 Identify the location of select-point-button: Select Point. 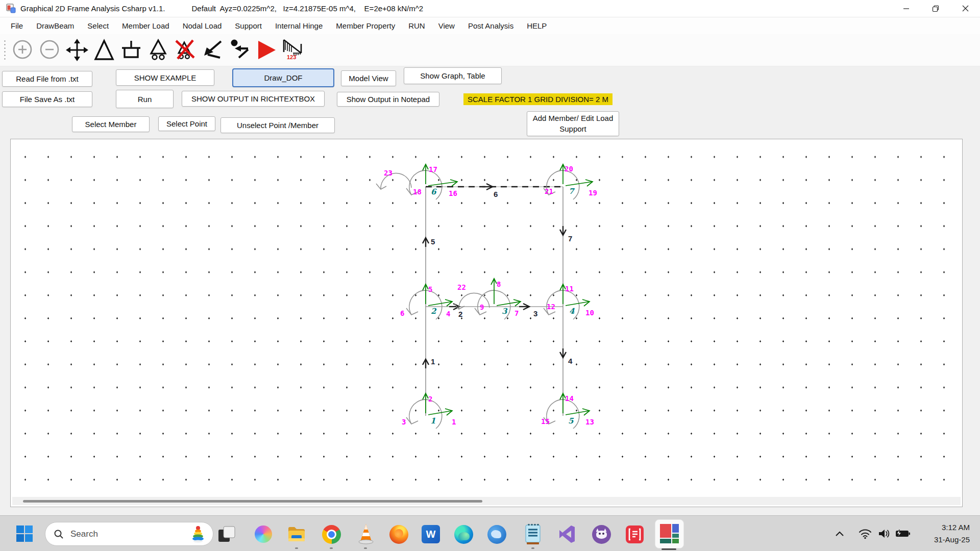
(187, 123).